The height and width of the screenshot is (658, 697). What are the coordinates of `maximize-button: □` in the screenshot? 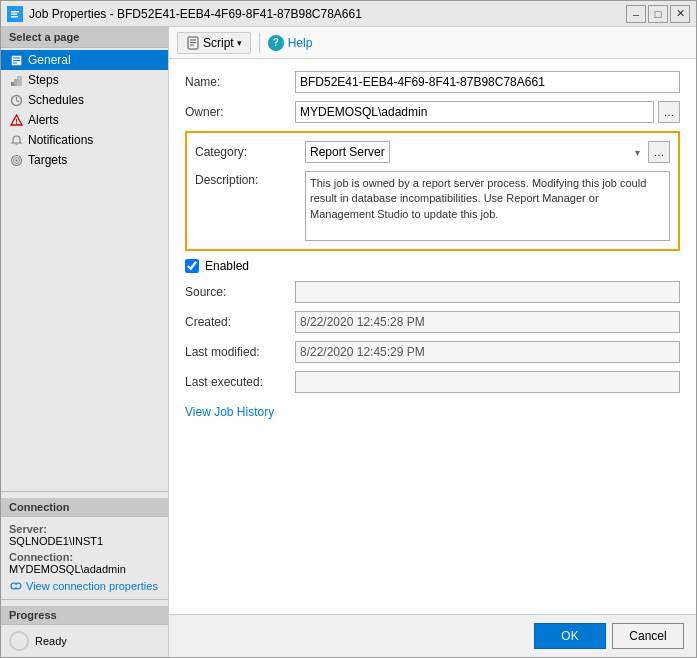 It's located at (658, 14).